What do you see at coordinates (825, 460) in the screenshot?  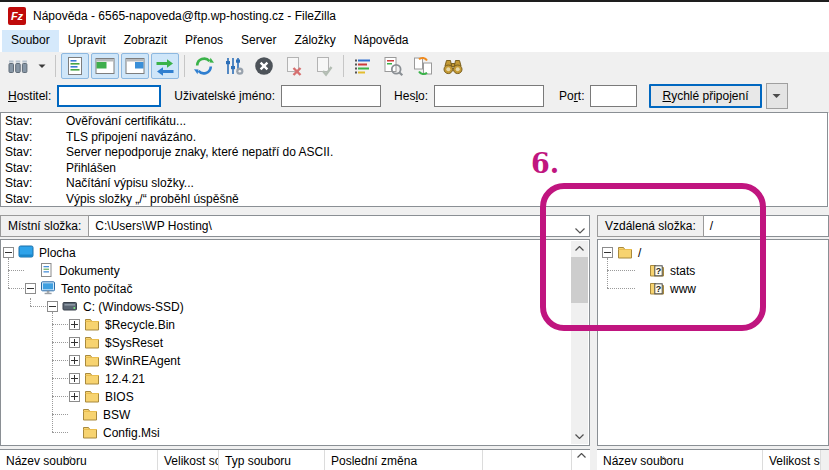 I see `list-scrollbar` at bounding box center [825, 460].